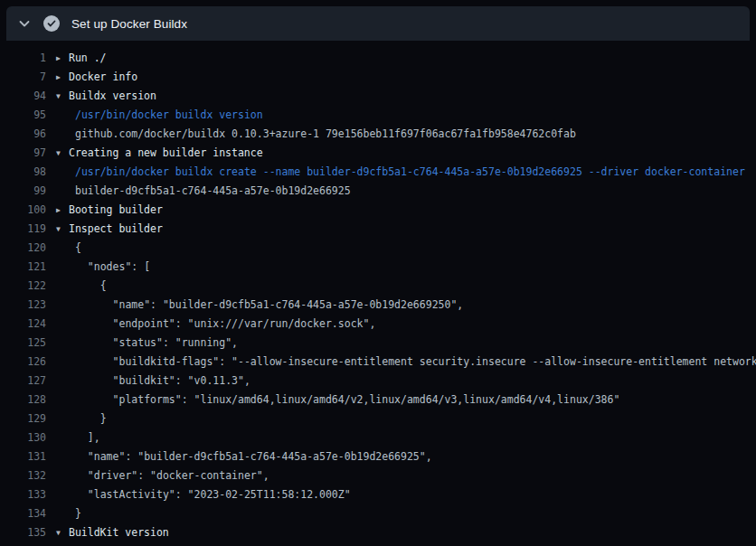 Image resolution: width=756 pixels, height=546 pixels. What do you see at coordinates (24, 172) in the screenshot?
I see `line-number: 98` at bounding box center [24, 172].